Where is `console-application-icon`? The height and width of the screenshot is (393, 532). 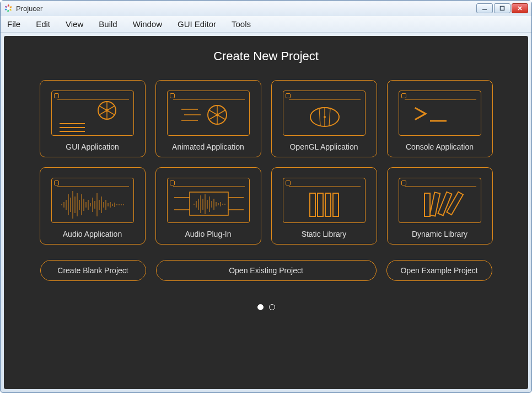
console-application-icon is located at coordinates (440, 113).